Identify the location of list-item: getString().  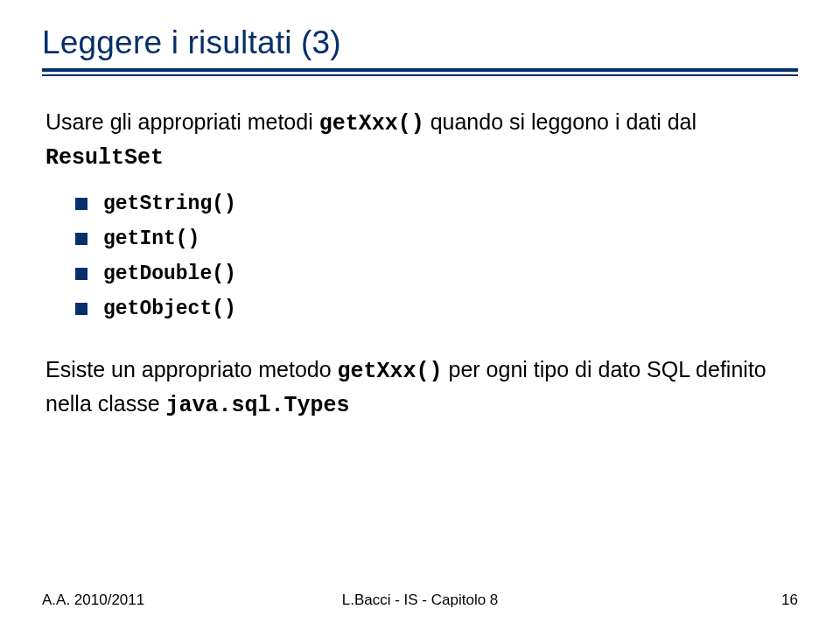
(432, 204).